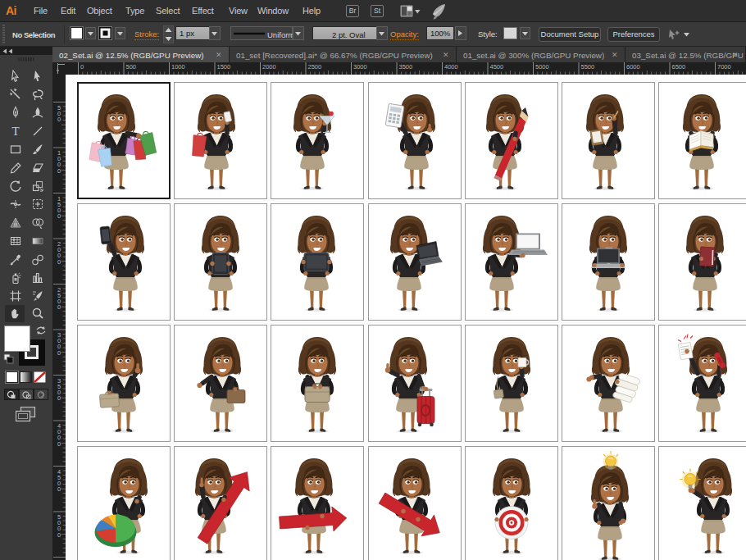 The width and height of the screenshot is (746, 560). What do you see at coordinates (589, 67) in the screenshot?
I see `svg-text: 5500` at bounding box center [589, 67].